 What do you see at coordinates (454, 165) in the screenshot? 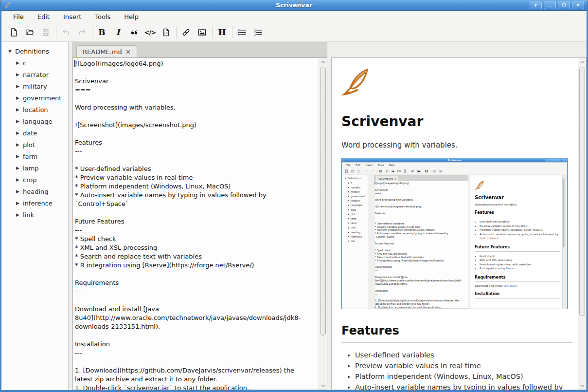
I see `mini-menubar: FileEditInsertToolsHelp` at bounding box center [454, 165].